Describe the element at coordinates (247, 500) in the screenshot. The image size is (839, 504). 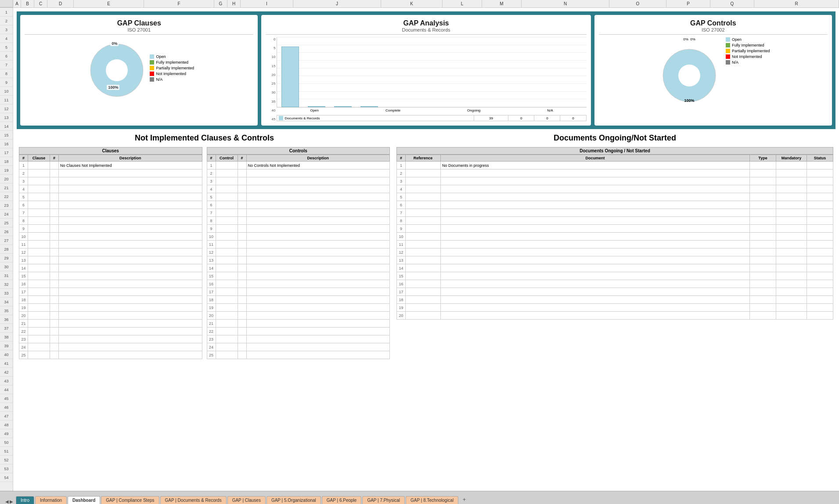
I see `tab-gap-clauses: GAP | Clauses` at that location.